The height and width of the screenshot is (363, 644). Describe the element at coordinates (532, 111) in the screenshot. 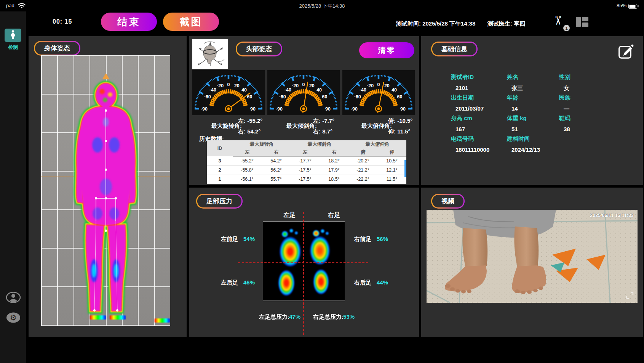

I see `basic-info-panel: 基础信息 测试者ID2101 姓名张三 性别女 出生日期2011/03/07 年…` at that location.